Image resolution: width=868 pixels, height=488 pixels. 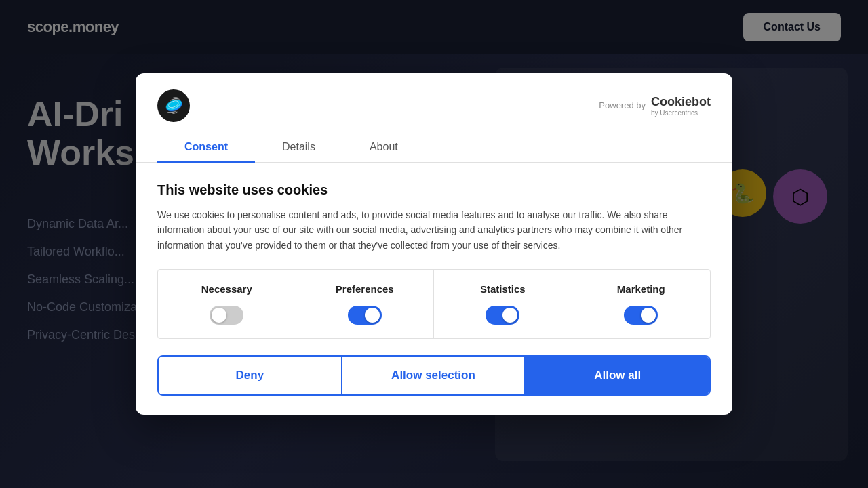 I want to click on modal-tabs: Consent Details About, so click(x=434, y=148).